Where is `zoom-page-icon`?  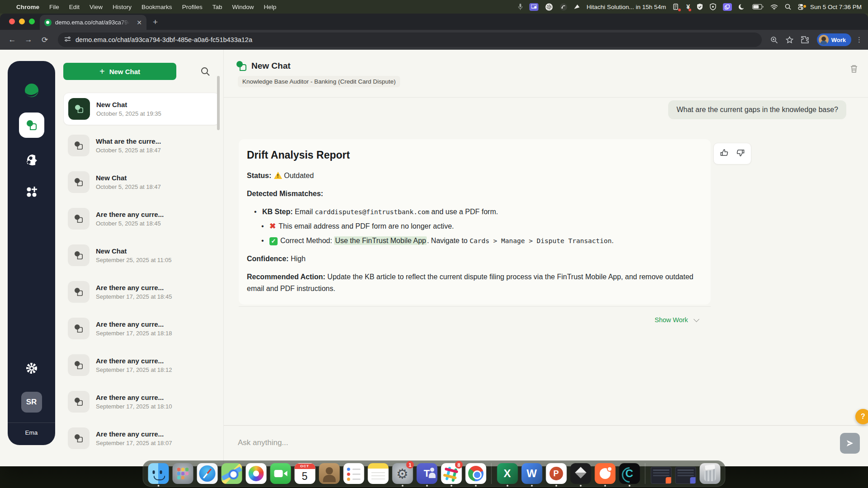
zoom-page-icon is located at coordinates (774, 40).